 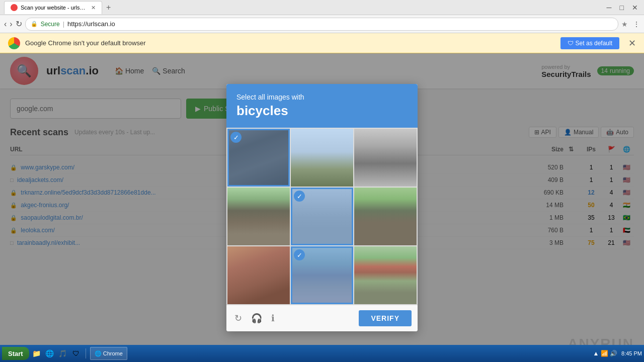 What do you see at coordinates (605, 353) in the screenshot?
I see `system-tray-icons: ▲ 📶 🔊` at bounding box center [605, 353].